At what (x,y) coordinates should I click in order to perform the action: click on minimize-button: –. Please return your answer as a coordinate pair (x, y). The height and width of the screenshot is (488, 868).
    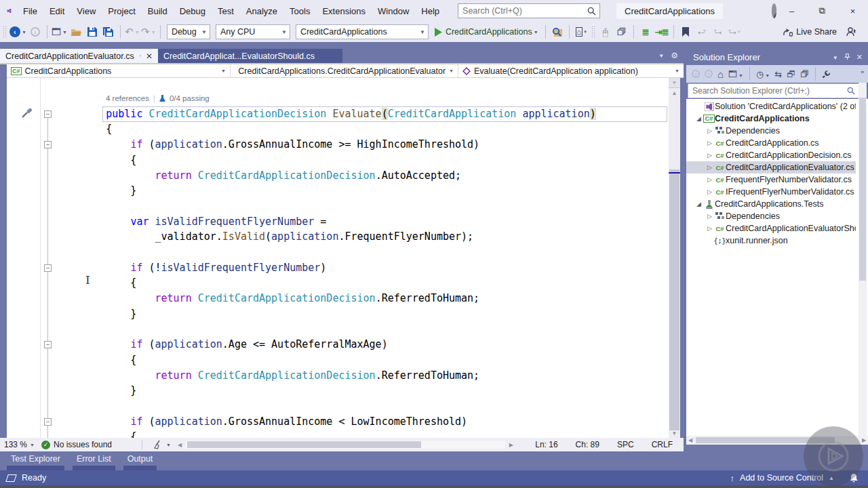
    Looking at the image, I should click on (792, 11).